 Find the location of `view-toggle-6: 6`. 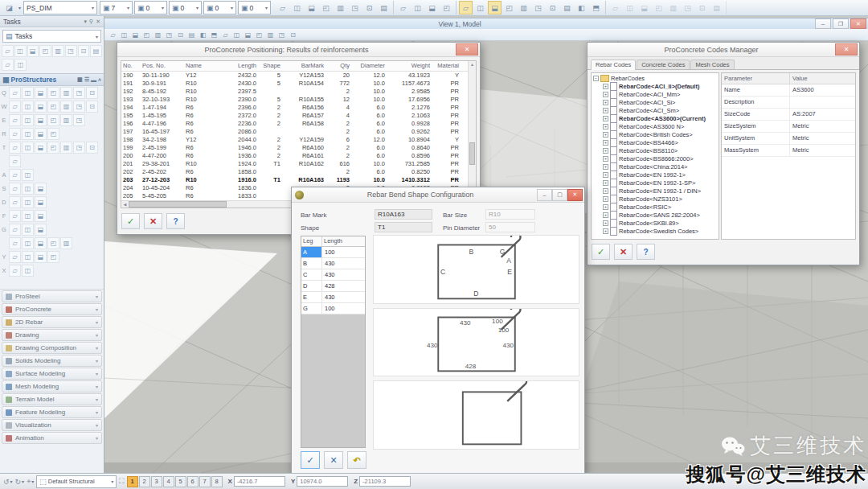

view-toggle-6: 6 is located at coordinates (193, 482).